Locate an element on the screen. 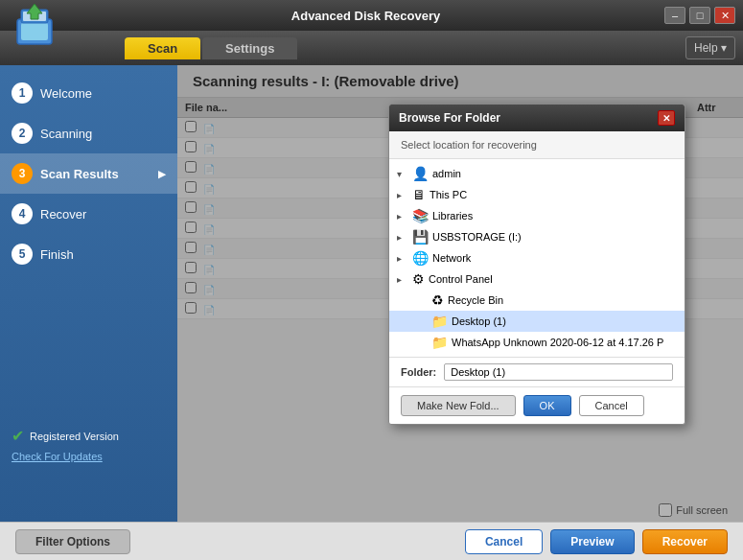 The image size is (743, 560). sidebar-label-scan-results: Scan Results is located at coordinates (80, 175).